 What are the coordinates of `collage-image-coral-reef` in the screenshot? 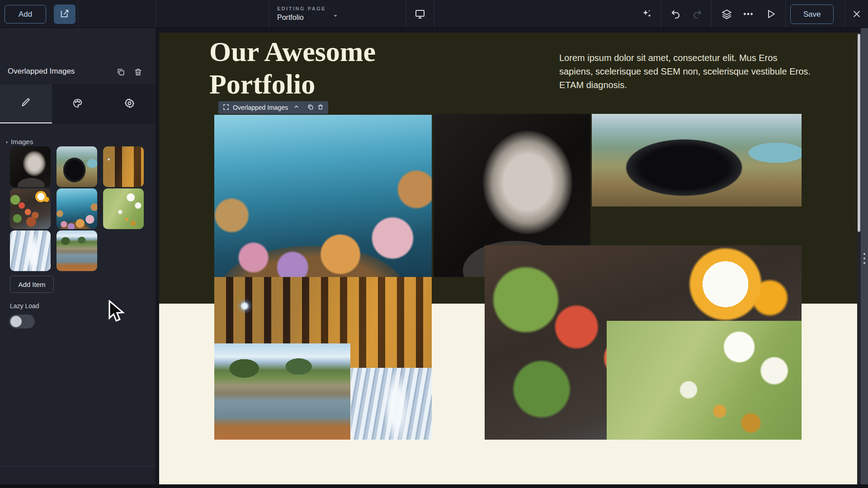 It's located at (323, 196).